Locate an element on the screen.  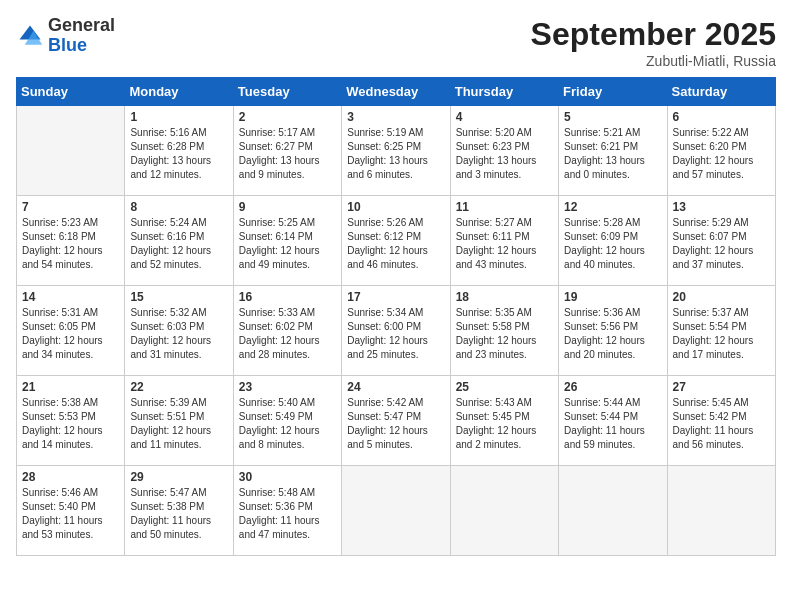
day-number: 17 is located at coordinates (396, 297).